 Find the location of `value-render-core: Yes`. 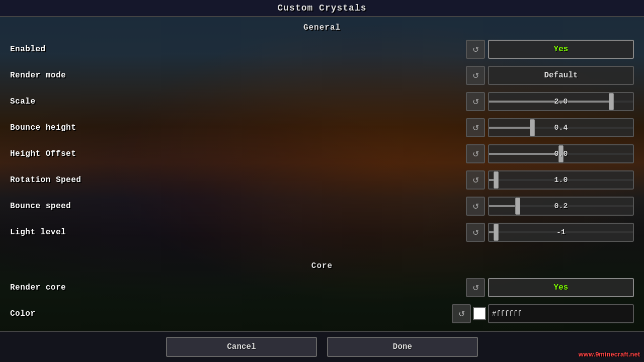

value-render-core: Yes is located at coordinates (561, 288).